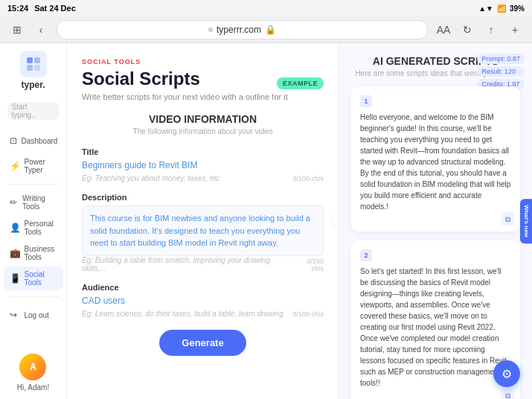  I want to click on new-tab-button: +, so click(515, 30).